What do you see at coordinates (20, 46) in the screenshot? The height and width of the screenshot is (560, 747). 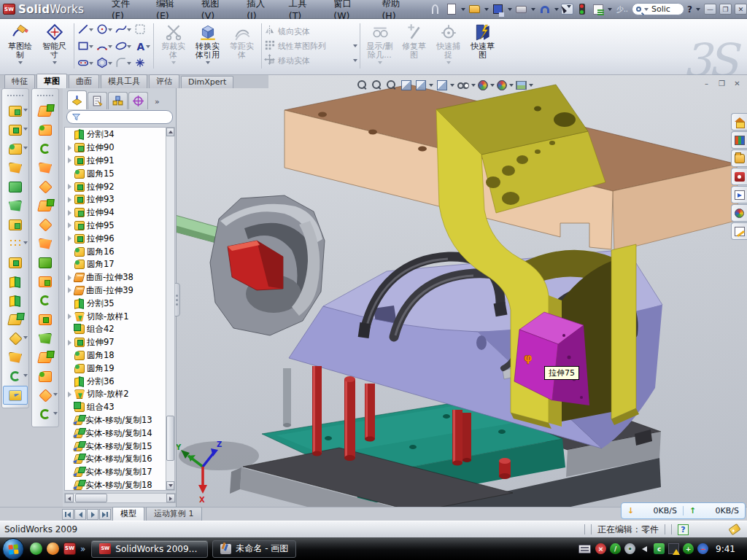 I see `sketch-button: 草图绘制` at bounding box center [20, 46].